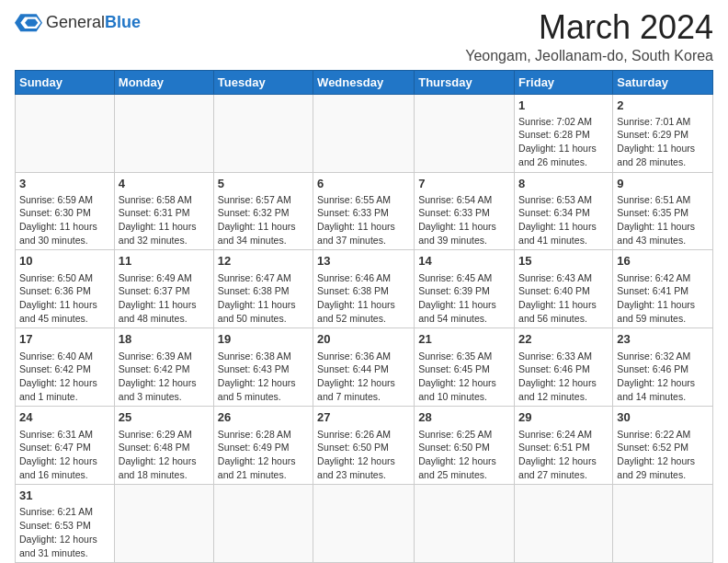 Image resolution: width=728 pixels, height=563 pixels. I want to click on day-info: Sunrise: 6:24 AM Sunset: 6:51 PM Dayligh…, so click(557, 454).